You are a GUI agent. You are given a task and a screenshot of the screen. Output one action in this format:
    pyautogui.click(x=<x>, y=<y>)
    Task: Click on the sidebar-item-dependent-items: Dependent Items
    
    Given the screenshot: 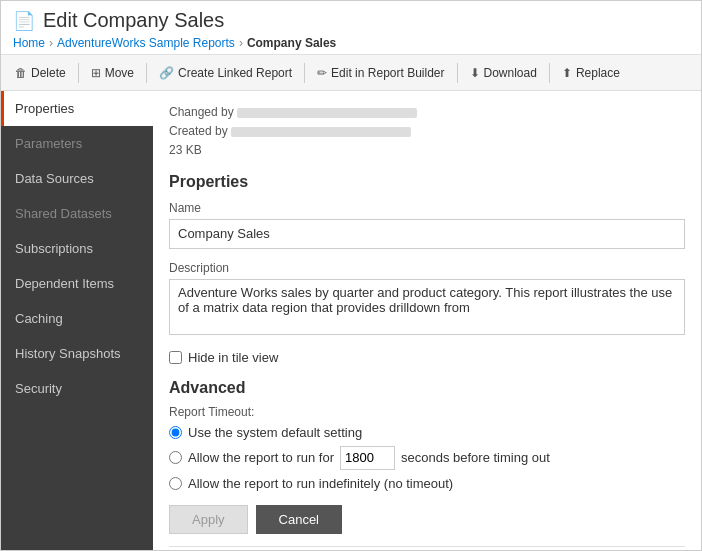 What is the action you would take?
    pyautogui.click(x=77, y=284)
    